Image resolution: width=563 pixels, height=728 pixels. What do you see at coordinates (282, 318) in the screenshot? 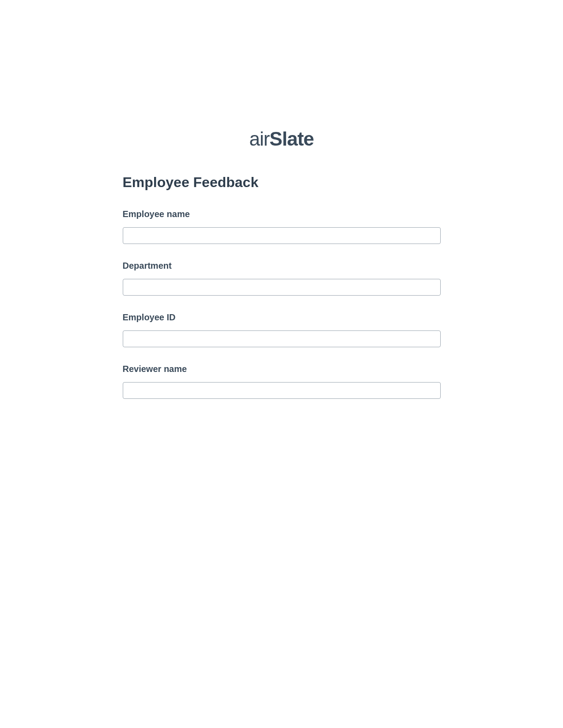
I see `label-employee-id: Employee ID` at bounding box center [282, 318].